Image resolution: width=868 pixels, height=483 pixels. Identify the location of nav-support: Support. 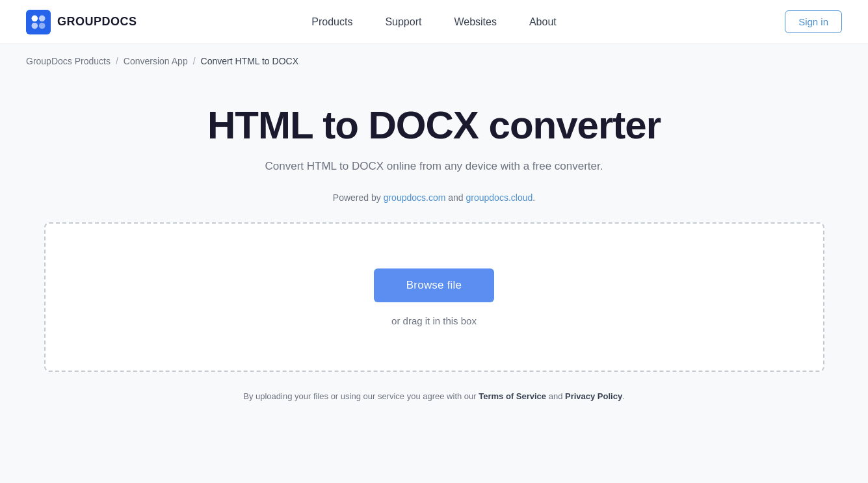
(403, 22).